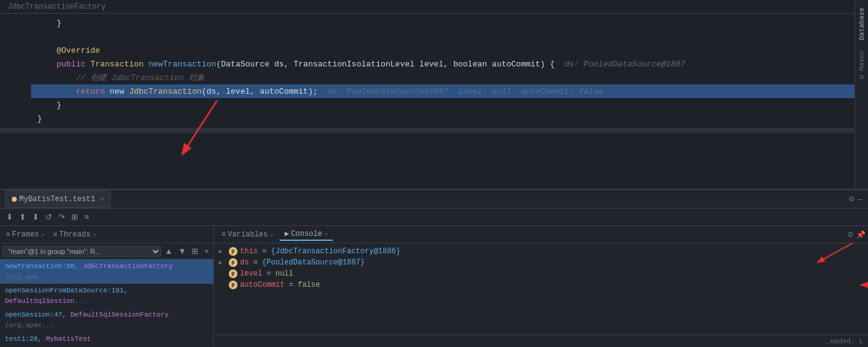 Image resolution: width=868 pixels, height=347 pixels. Describe the element at coordinates (81, 301) in the screenshot. I see `frame-pkg-1: ...` at that location.